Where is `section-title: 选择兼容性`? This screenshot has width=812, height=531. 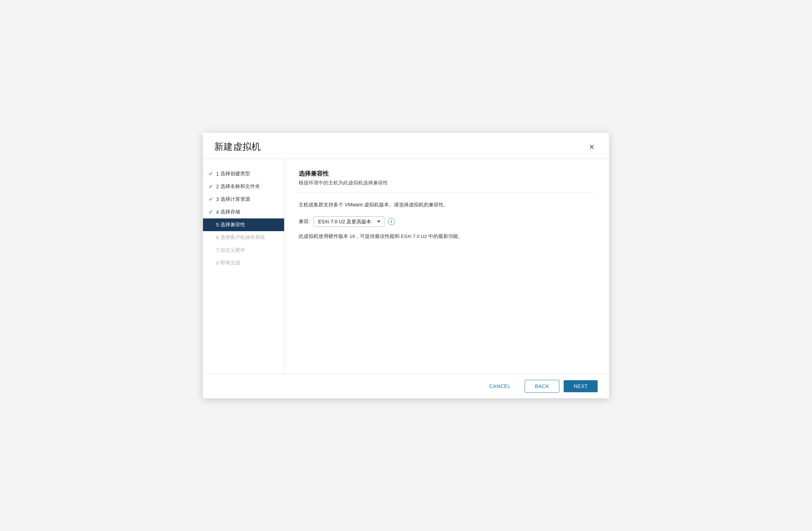
section-title: 选择兼容性 is located at coordinates (447, 173).